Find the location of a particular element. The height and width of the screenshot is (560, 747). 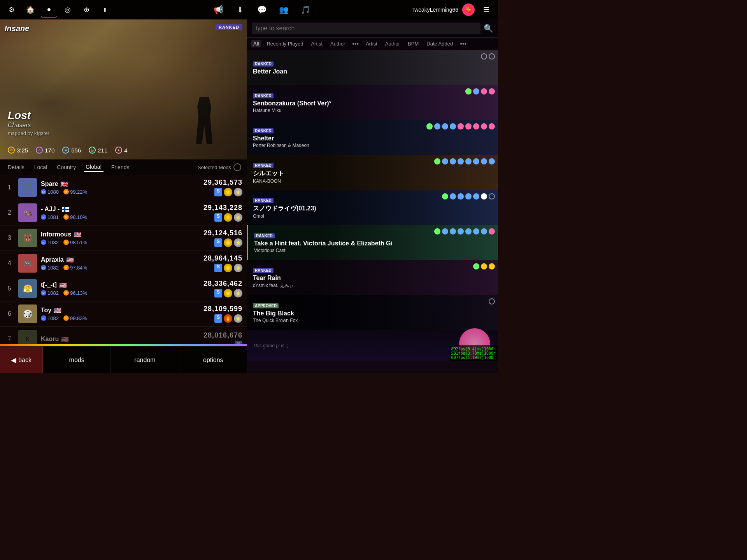

filter-tab-author-2: Author is located at coordinates (393, 44).